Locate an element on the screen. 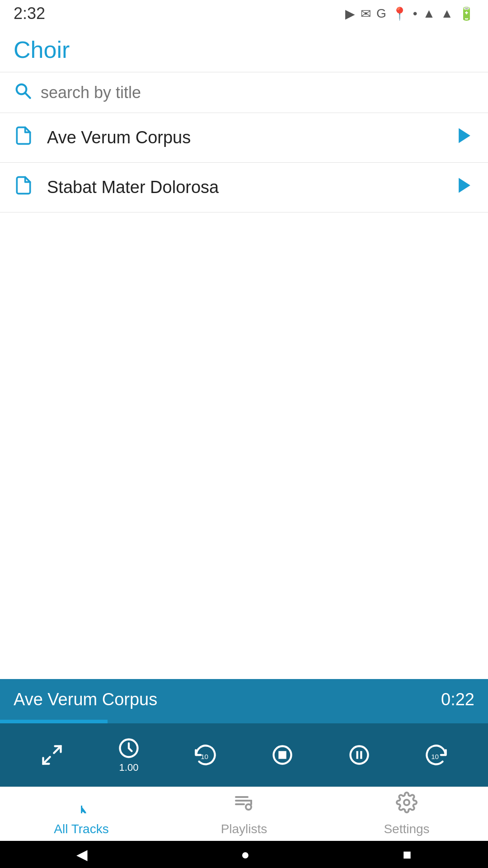  battery-icon: 🔋 is located at coordinates (466, 14).